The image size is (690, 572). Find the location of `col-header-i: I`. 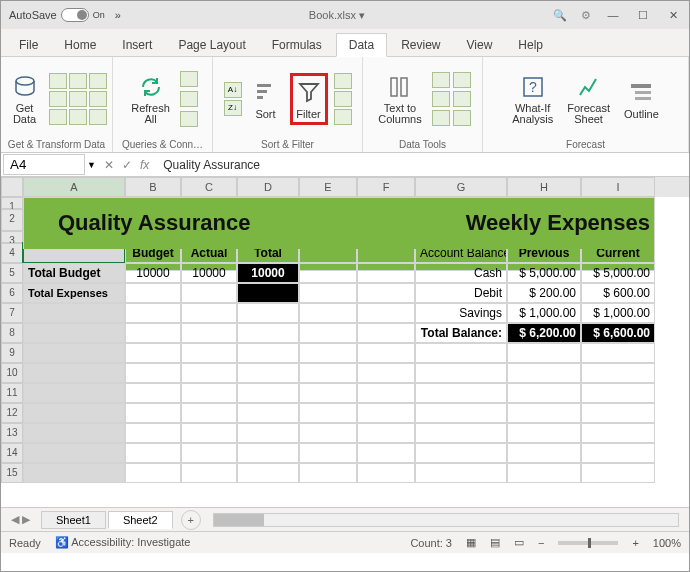

col-header-i: I is located at coordinates (618, 187).